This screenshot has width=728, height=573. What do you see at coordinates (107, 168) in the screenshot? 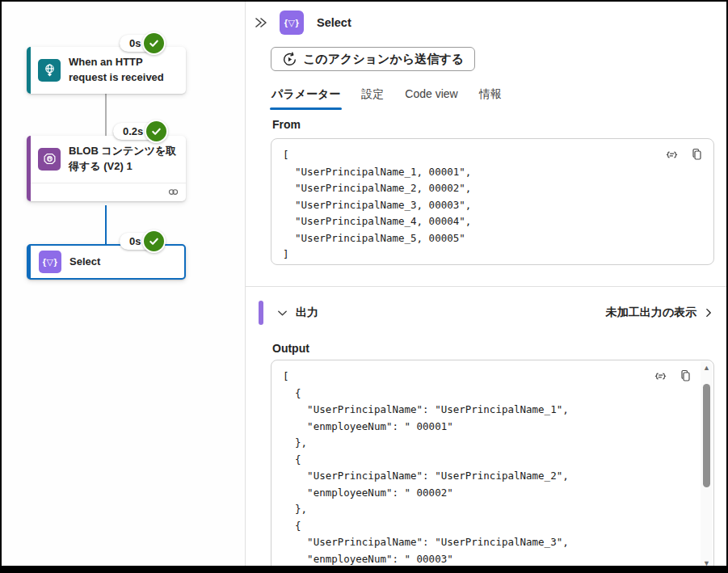
I see `flow-node-blob: BLOB コンテンツを取得する (V2) 1` at bounding box center [107, 168].